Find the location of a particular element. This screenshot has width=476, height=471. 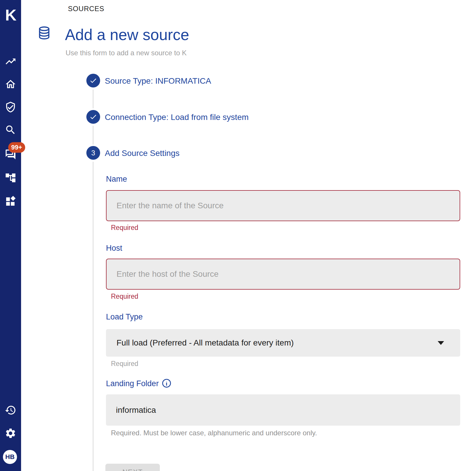

name-label: Name is located at coordinates (117, 179).